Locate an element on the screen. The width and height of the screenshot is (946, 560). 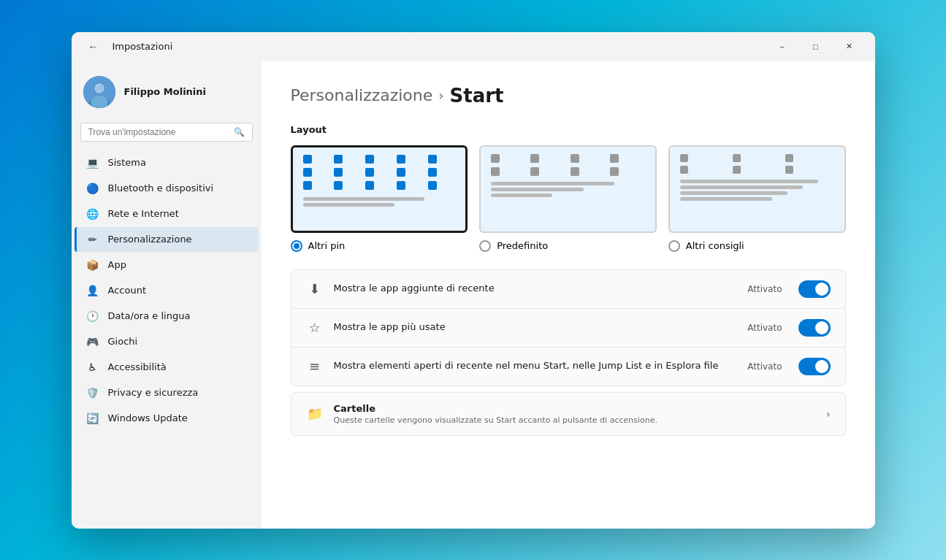
layout-option-altri-pin: Altri pin is located at coordinates (380, 246).